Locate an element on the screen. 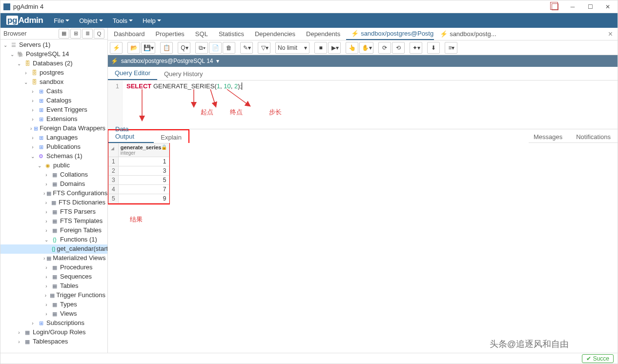  delete-icon: 🗑 is located at coordinates (229, 48).